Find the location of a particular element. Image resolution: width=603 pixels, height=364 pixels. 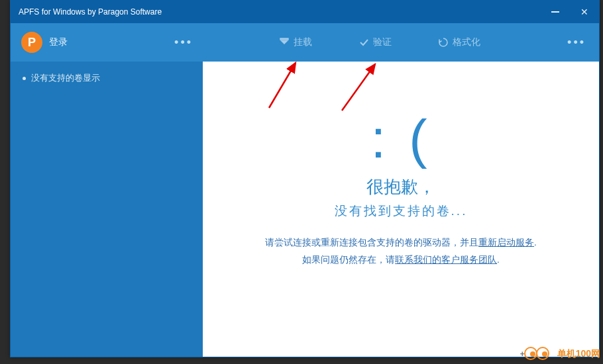

sidebar-empty-item: 没有支持的卷显示 is located at coordinates (107, 78).